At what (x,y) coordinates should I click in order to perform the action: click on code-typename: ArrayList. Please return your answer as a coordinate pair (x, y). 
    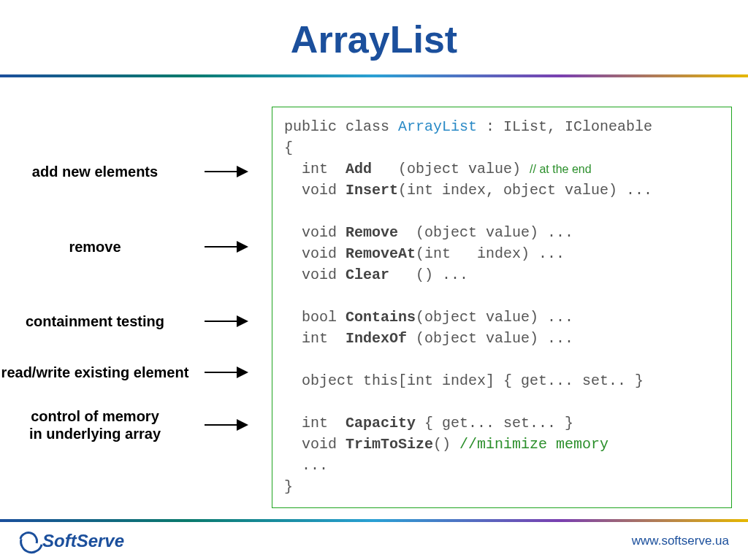
    Looking at the image, I should click on (438, 127).